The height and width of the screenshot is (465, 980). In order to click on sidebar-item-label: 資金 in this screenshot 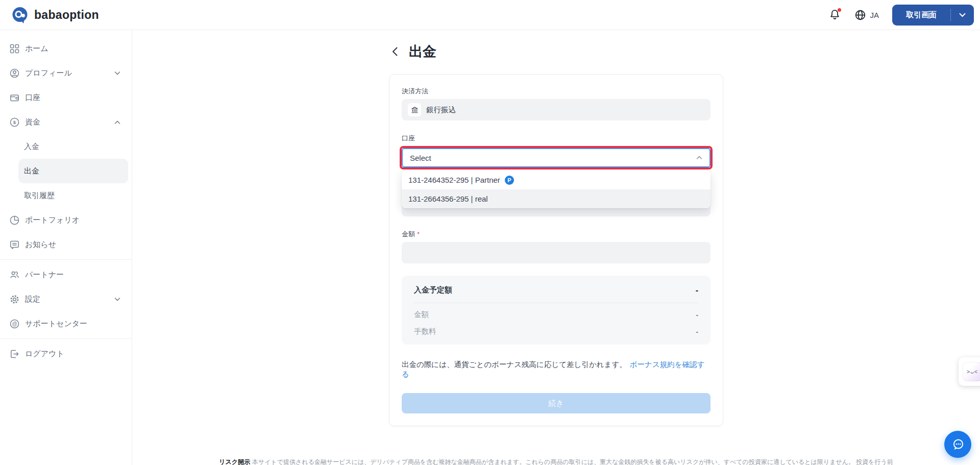, I will do `click(33, 123)`.